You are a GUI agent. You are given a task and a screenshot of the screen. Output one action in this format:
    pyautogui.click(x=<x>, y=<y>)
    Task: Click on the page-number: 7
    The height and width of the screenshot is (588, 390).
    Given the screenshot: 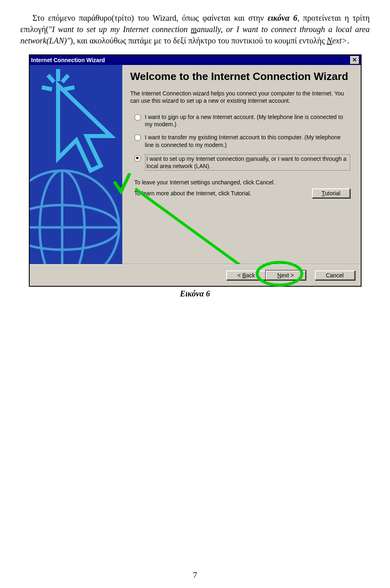 What is the action you would take?
    pyautogui.click(x=195, y=575)
    